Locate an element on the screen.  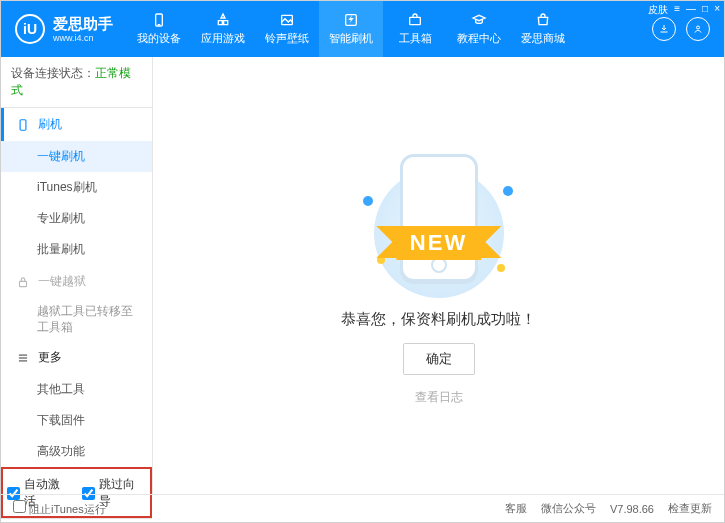
sidebar-item-other-tools: 其他工具 is located at coordinates (76, 390).